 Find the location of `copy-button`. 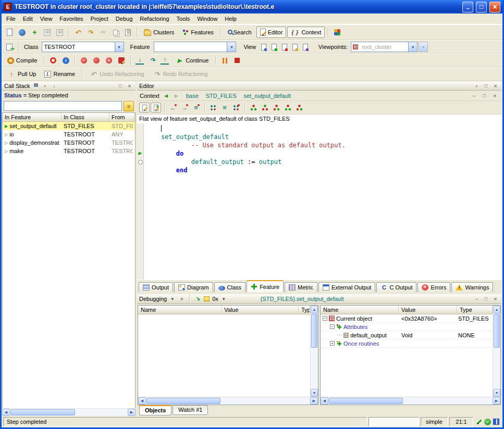

copy-button is located at coordinates (115, 32).